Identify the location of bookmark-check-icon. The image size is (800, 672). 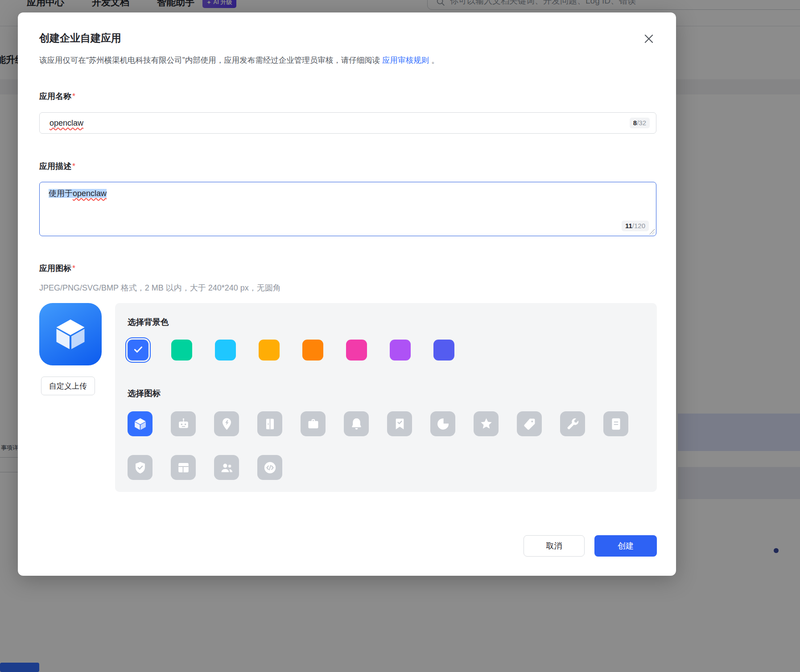
(400, 424).